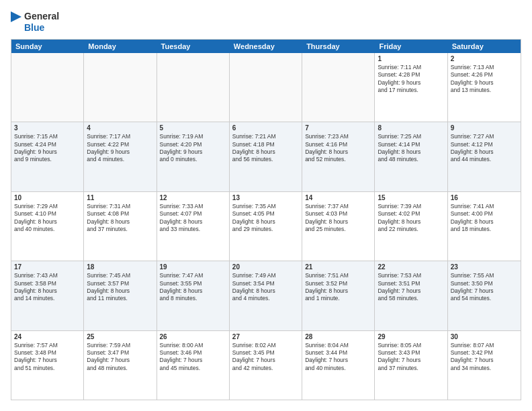 The width and height of the screenshot is (532, 411). What do you see at coordinates (266, 218) in the screenshot?
I see `day-info: Sunrise: 7:35 AM Sunset: 4:05 PM Dayligh…` at bounding box center [266, 218].